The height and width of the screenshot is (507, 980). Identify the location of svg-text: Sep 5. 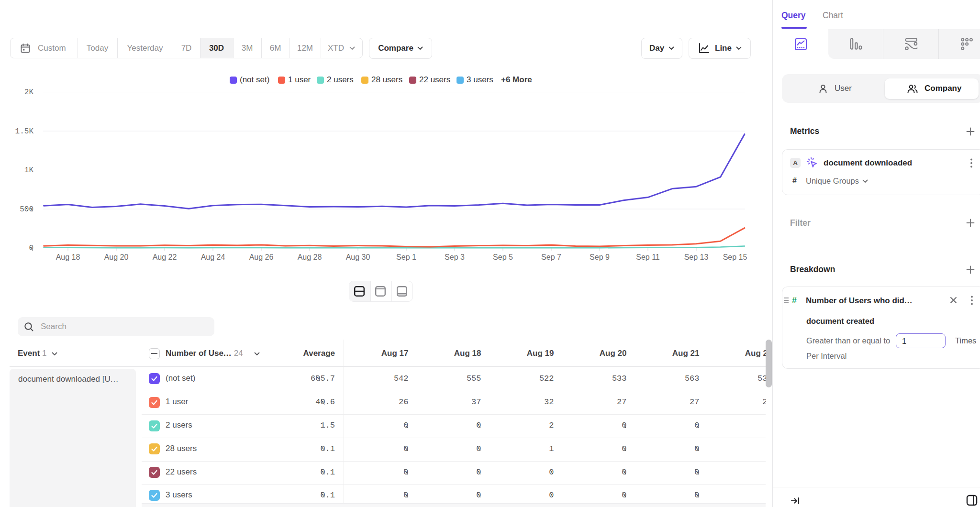
(503, 257).